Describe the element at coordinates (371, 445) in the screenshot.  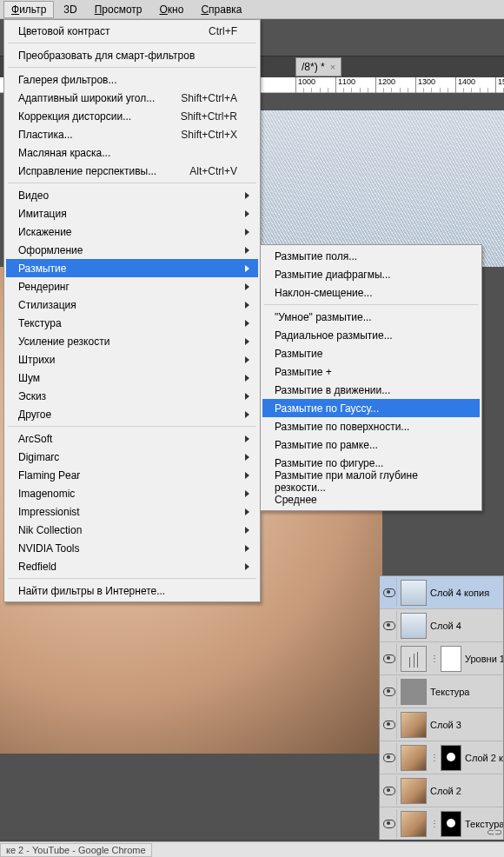
I see `menu-blur-item: Размытие по рамке...` at that location.